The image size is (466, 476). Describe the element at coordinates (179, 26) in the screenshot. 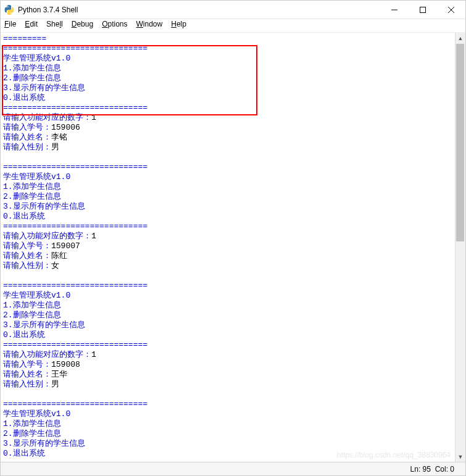

I see `menu-help: Help` at that location.